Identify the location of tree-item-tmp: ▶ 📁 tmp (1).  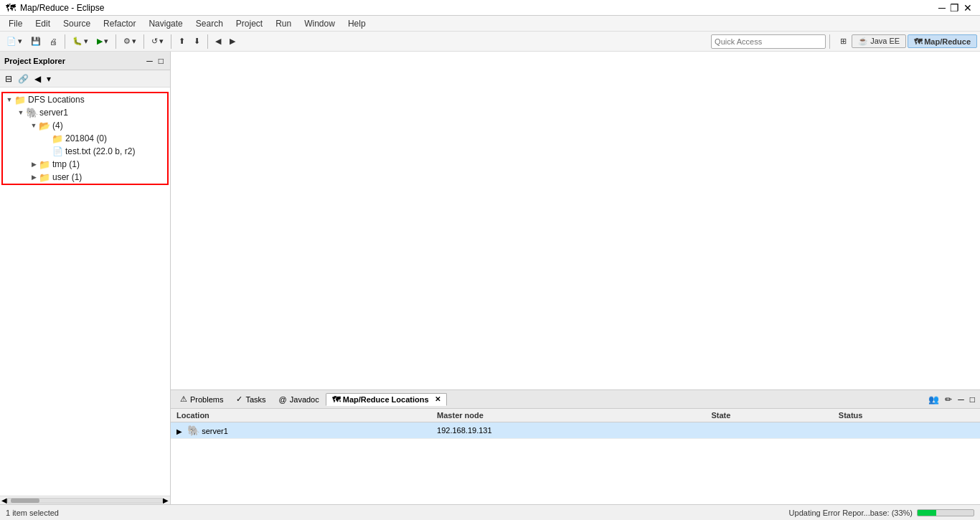
(85, 164).